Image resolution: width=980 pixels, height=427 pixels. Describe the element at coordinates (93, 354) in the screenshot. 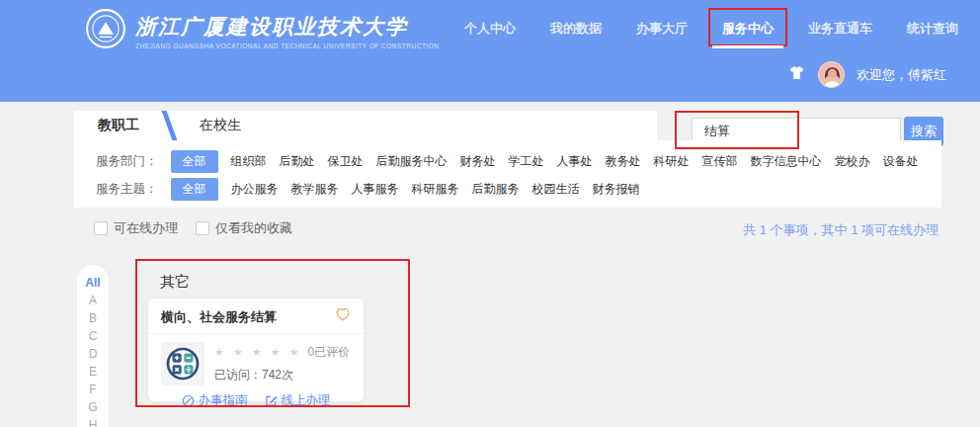

I see `alphabet-item: D` at that location.